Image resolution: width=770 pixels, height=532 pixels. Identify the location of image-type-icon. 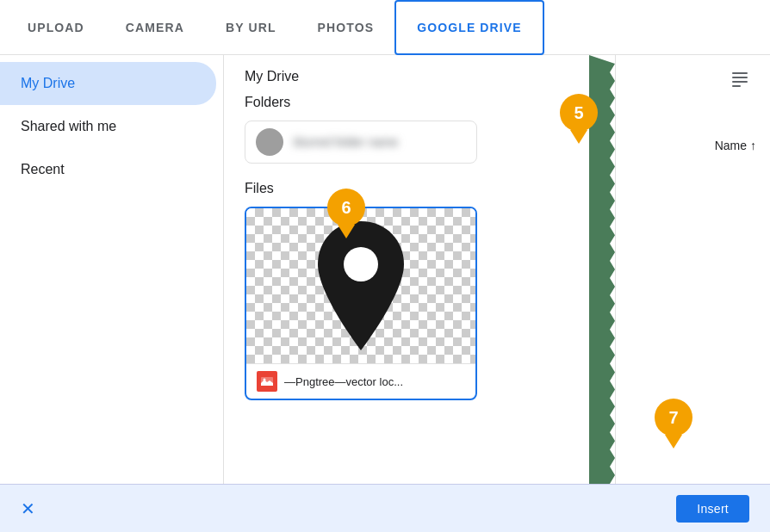
(267, 381).